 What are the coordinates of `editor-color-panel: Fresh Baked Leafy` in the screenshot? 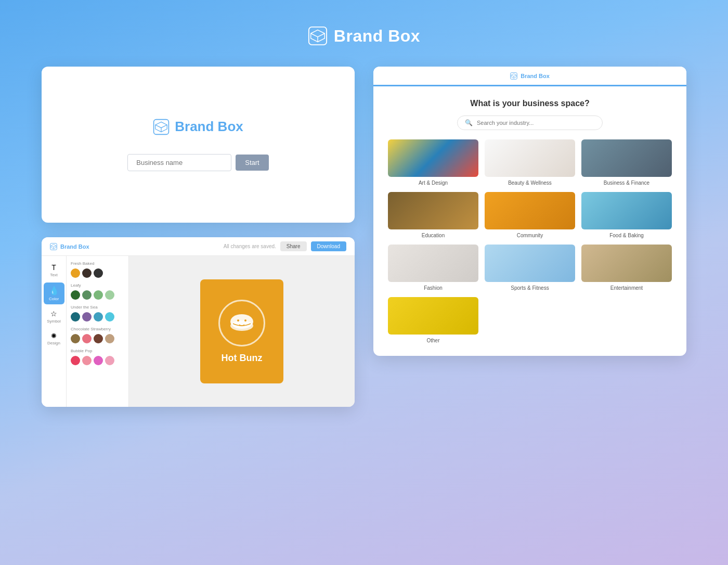 It's located at (98, 331).